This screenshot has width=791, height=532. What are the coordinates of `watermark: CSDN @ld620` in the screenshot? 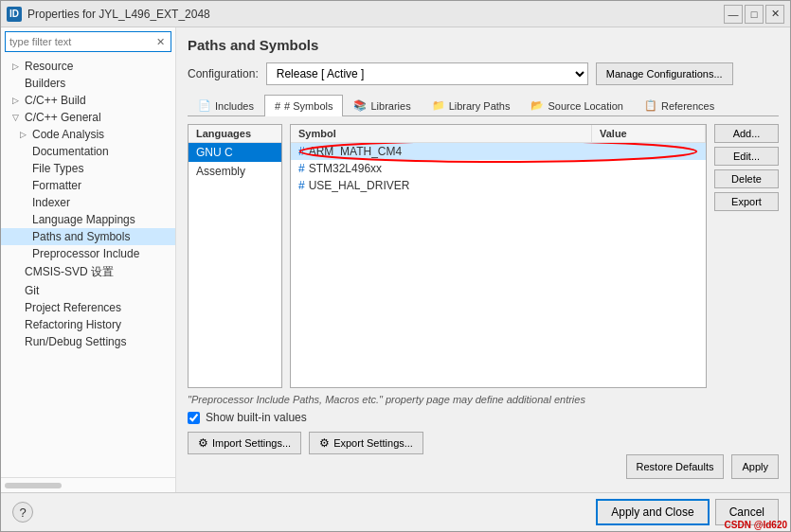 It's located at (756, 524).